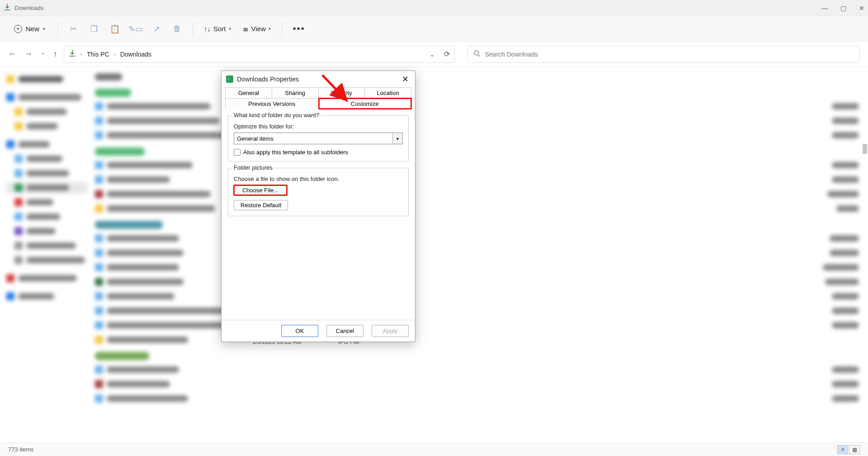 The width and height of the screenshot is (868, 456). I want to click on address-row: ← → ⌄ ↑ › This PC › Downloads ⌄ ⟳, so click(434, 54).